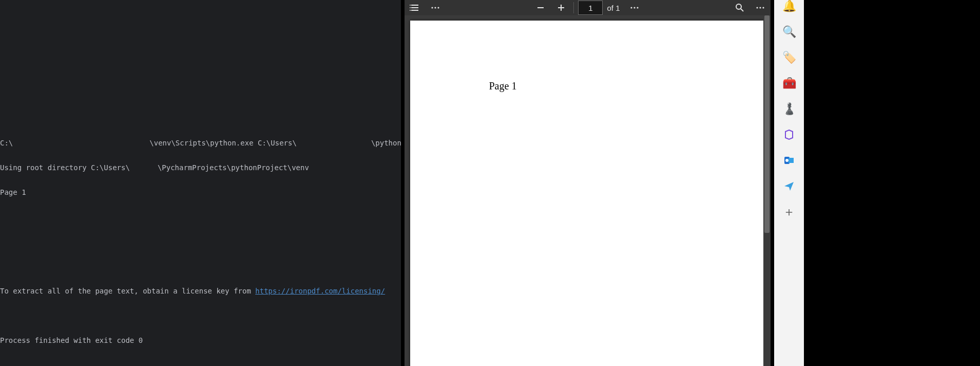 The width and height of the screenshot is (980, 366). What do you see at coordinates (200, 143) in the screenshot?
I see `console-line: C:\\venv\Scripts\python.exe C:\Users\\py…` at bounding box center [200, 143].